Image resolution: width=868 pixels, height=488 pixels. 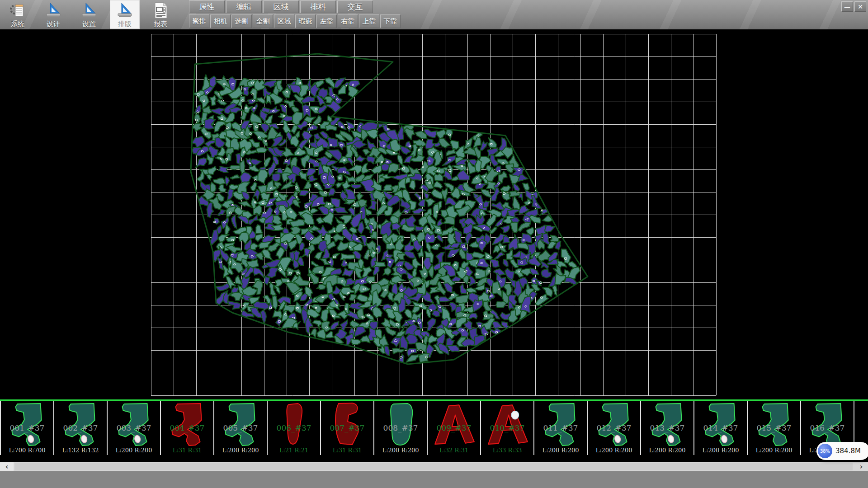 I want to click on part-name: 014_#37, so click(x=721, y=428).